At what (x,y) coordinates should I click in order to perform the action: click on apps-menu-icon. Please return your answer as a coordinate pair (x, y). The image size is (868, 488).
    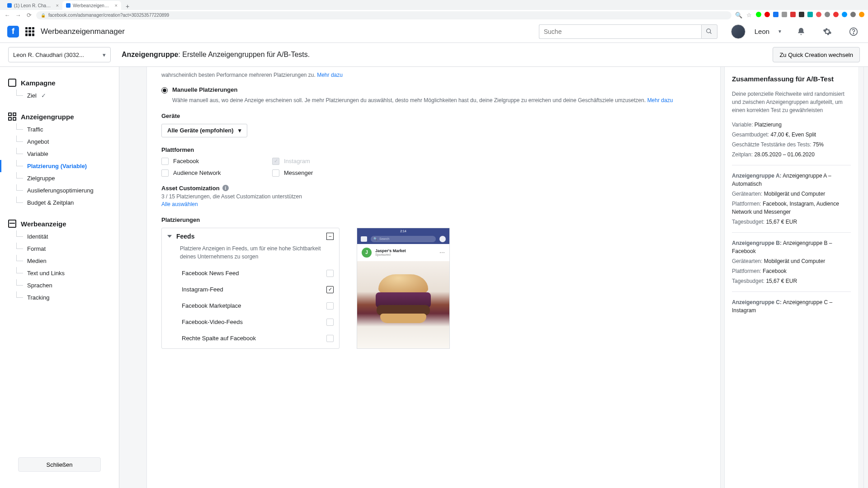
    Looking at the image, I should click on (30, 32).